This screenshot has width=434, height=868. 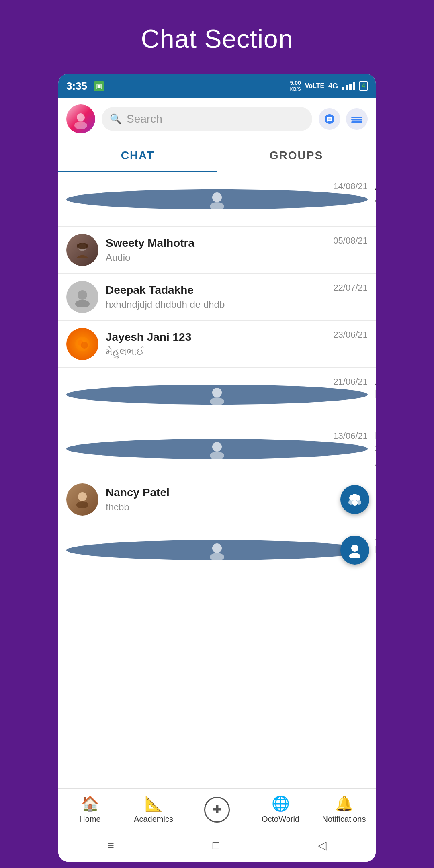 I want to click on chat-item-1: Ankur Joshi Image 14/08/21, so click(x=217, y=199).